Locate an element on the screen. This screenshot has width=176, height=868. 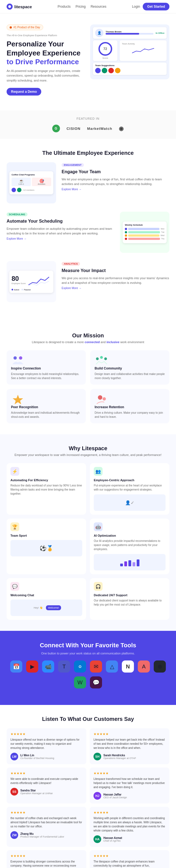
engagement-illustration: Coffee Chat Programs ☕ 1-on-1 🎯 Activiti… is located at coordinates (31, 183).